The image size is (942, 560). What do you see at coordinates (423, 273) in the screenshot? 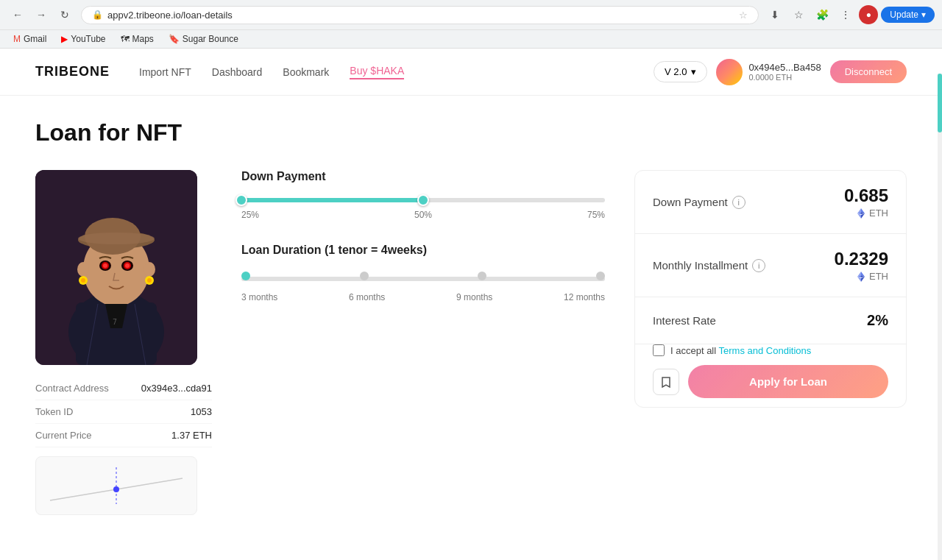
I see `loan-duration-section: Loan Duration (1 tenor = 4weeks) 3 month…` at bounding box center [423, 273].